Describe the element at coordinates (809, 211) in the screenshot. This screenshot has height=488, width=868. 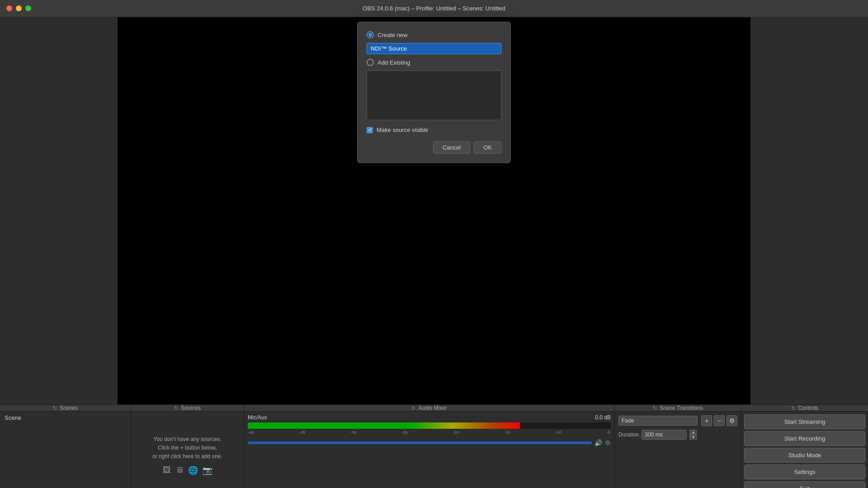
I see `right-sidebar` at that location.